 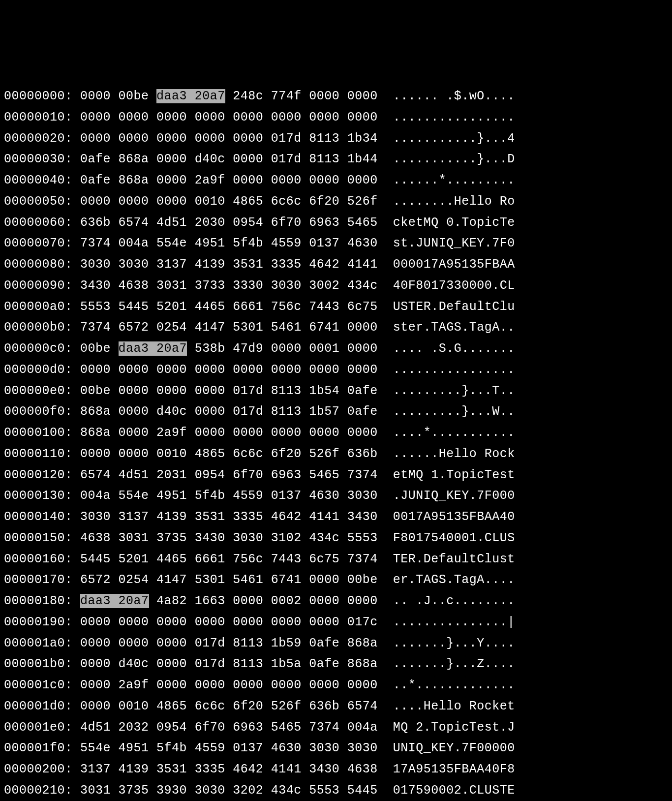 I want to click on hex-row: 000000f0: 868a 0000 d40c 0000 017d 8113 …, so click(x=336, y=412).